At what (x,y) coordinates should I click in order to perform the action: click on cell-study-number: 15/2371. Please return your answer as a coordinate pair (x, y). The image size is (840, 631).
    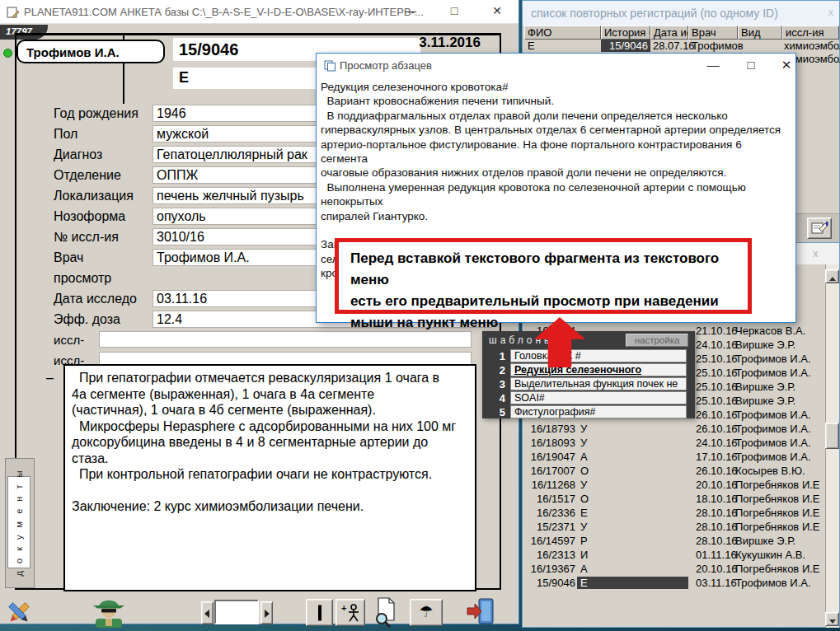
    Looking at the image, I should click on (550, 527).